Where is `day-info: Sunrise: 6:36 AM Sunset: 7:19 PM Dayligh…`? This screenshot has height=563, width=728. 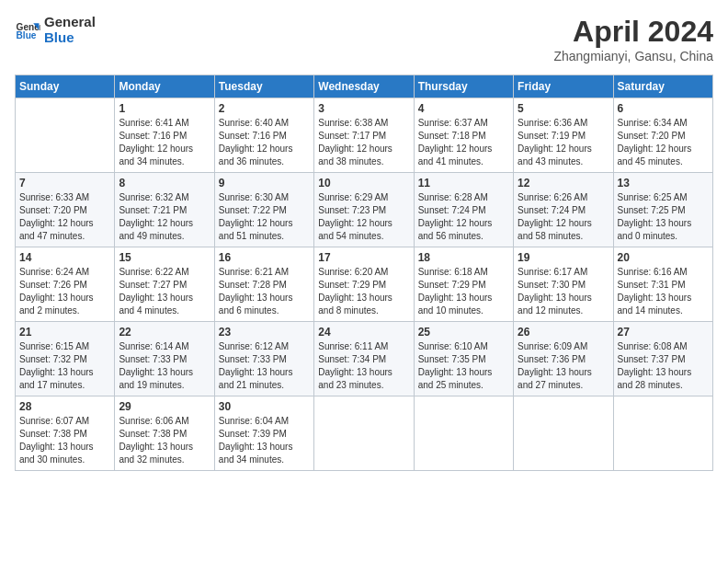
day-info: Sunrise: 6:36 AM Sunset: 7:19 PM Dayligh… is located at coordinates (563, 143).